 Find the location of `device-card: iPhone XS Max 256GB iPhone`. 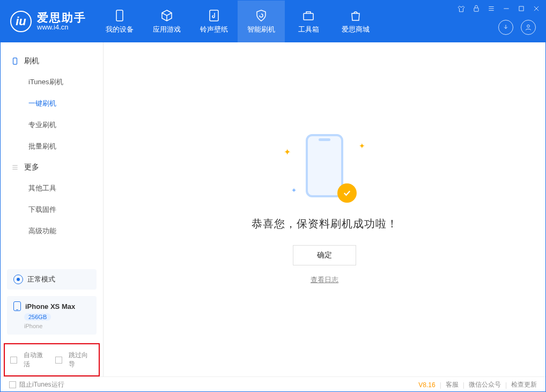

device-card: iPhone XS Max 256GB iPhone is located at coordinates (51, 315).